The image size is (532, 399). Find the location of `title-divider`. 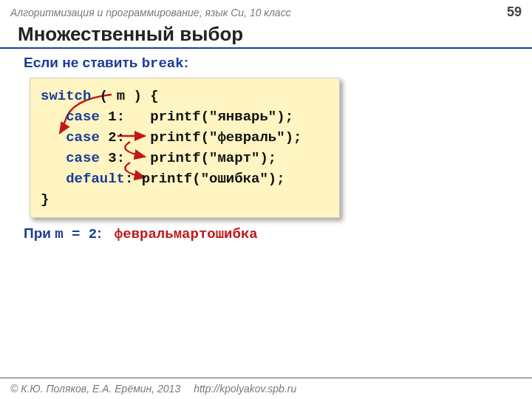

title-divider is located at coordinates (266, 48).